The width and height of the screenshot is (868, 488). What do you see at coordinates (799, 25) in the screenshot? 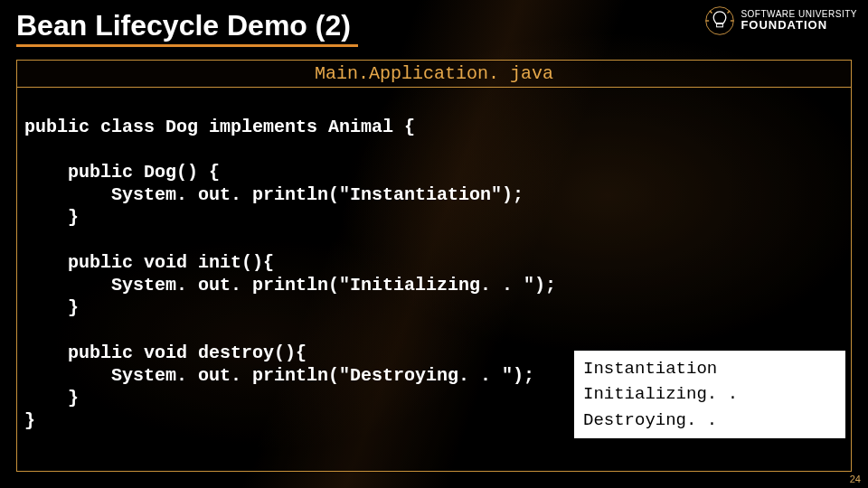
I see `logo-line2: FOUNDATION` at bounding box center [799, 25].